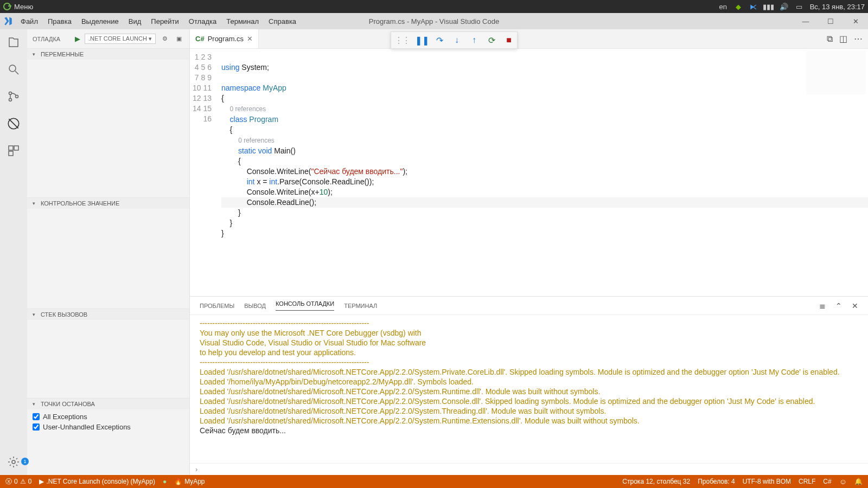 The image size is (868, 488). What do you see at coordinates (831, 21) in the screenshot?
I see `maximize-button: ☐` at bounding box center [831, 21].